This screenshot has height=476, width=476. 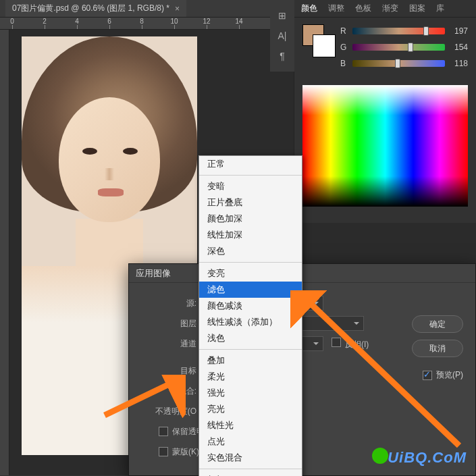 I want to click on ruler-tick-label: 4, so click(x=77, y=22).